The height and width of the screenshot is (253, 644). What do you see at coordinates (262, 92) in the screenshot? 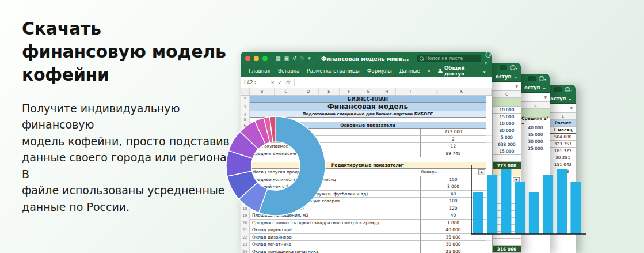
I see `column-header: B` at bounding box center [262, 92].